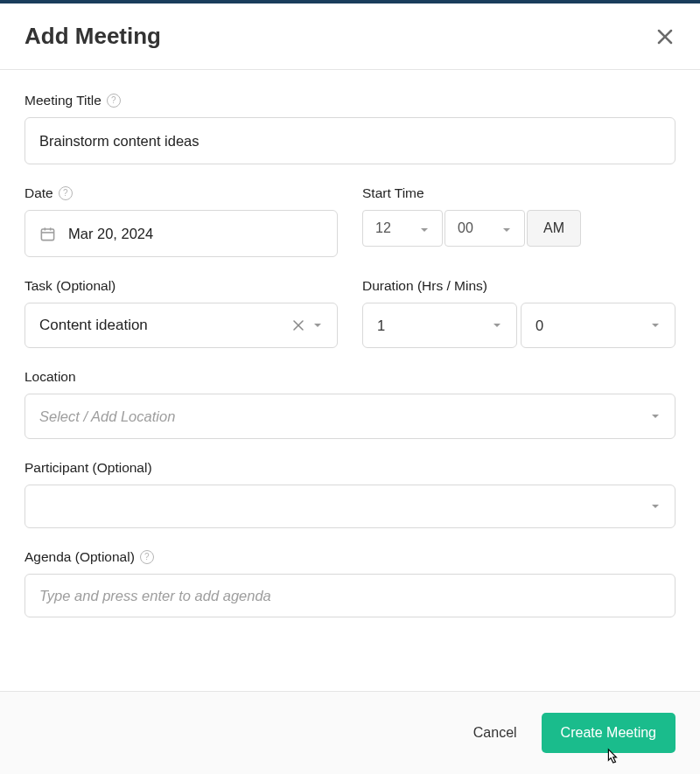 Image resolution: width=700 pixels, height=774 pixels. What do you see at coordinates (350, 416) in the screenshot?
I see `location-select: Select / Add Location` at bounding box center [350, 416].